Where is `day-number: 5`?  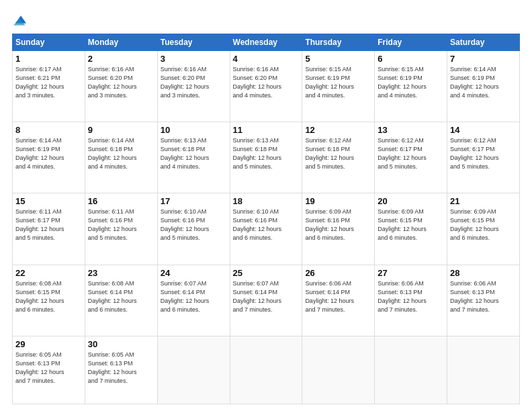
day-number: 5 is located at coordinates (339, 59).